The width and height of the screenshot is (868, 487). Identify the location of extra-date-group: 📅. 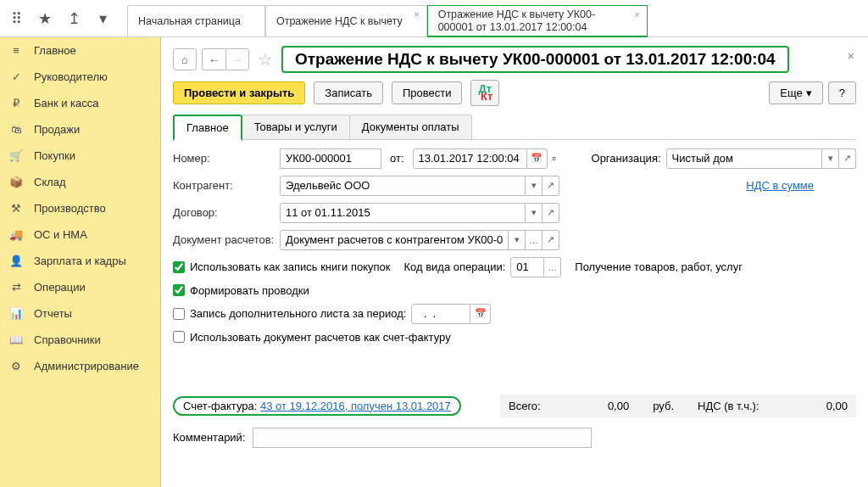
(451, 314).